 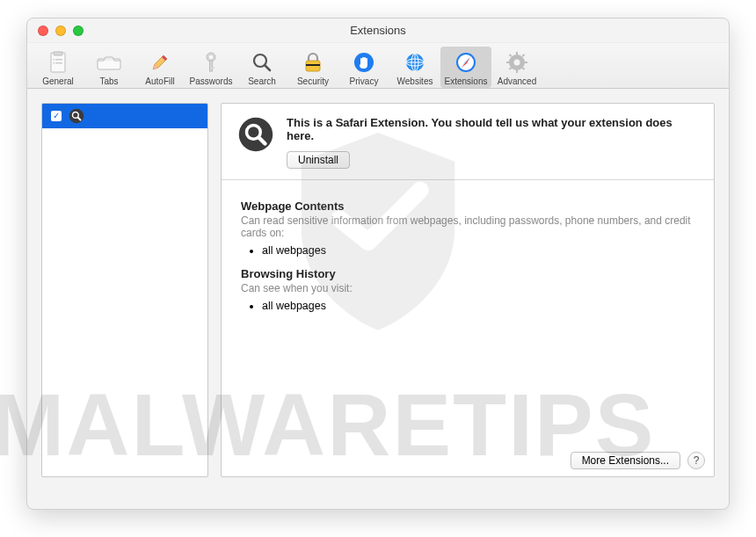 What do you see at coordinates (58, 67) in the screenshot?
I see `tab-general: General` at bounding box center [58, 67].